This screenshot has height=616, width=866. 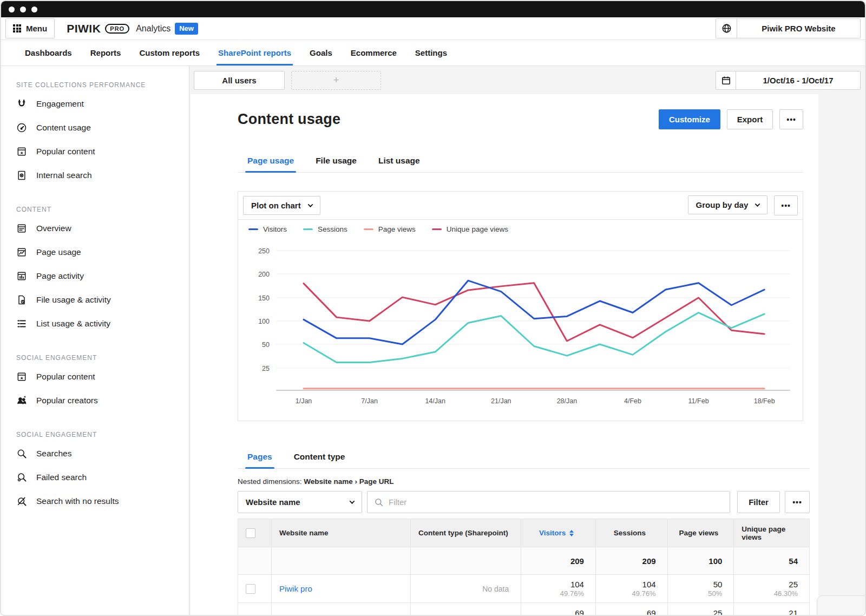 What do you see at coordinates (431, 53) in the screenshot?
I see `nav-tab-settings: Settings` at bounding box center [431, 53].